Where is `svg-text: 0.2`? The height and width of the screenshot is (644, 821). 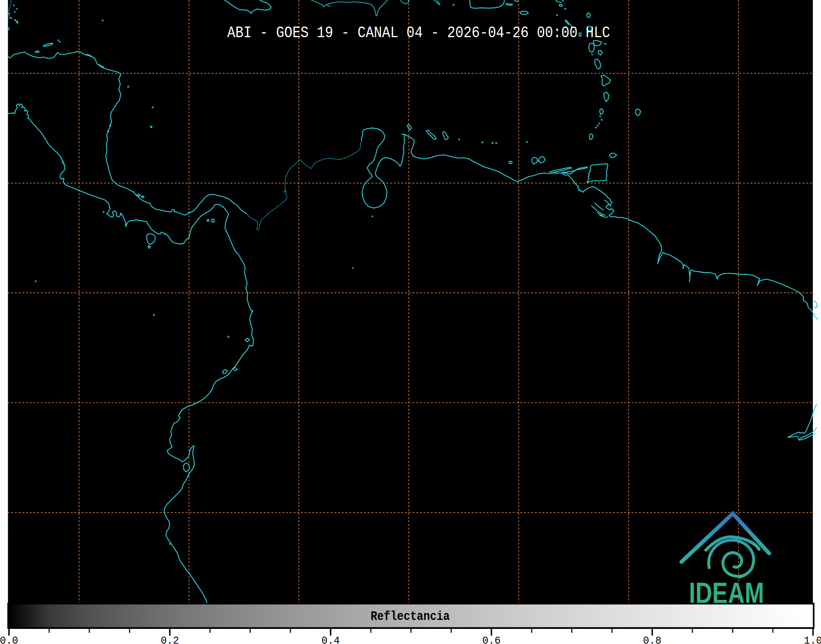
svg-text: 0.2 is located at coordinates (170, 640).